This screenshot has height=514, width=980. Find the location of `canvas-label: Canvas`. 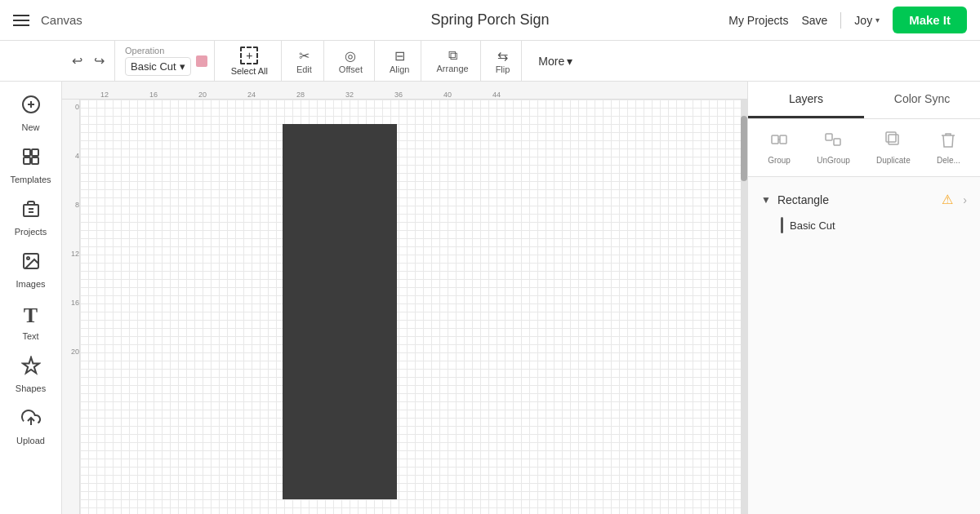

canvas-label: Canvas is located at coordinates (62, 20).